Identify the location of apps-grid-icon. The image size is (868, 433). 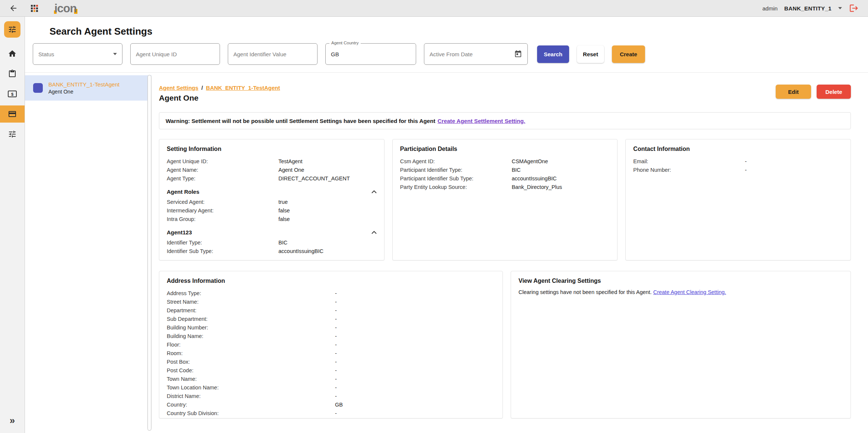
(34, 8).